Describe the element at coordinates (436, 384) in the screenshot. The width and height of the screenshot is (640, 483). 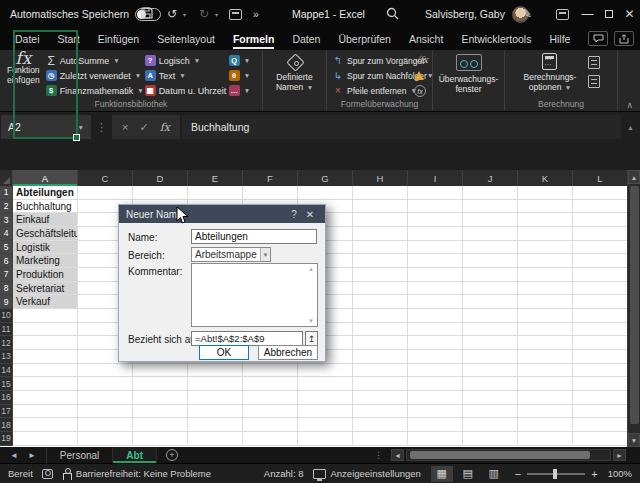
I see `cell-I15` at that location.